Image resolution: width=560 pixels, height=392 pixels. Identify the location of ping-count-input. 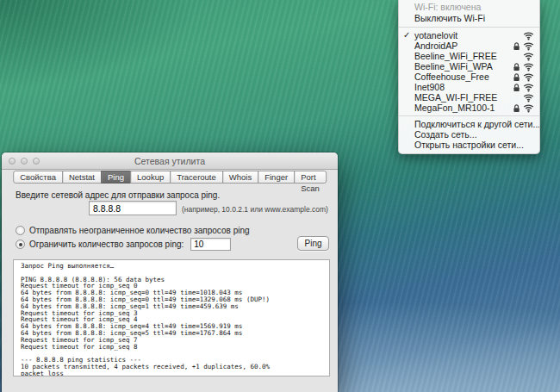
(210, 245).